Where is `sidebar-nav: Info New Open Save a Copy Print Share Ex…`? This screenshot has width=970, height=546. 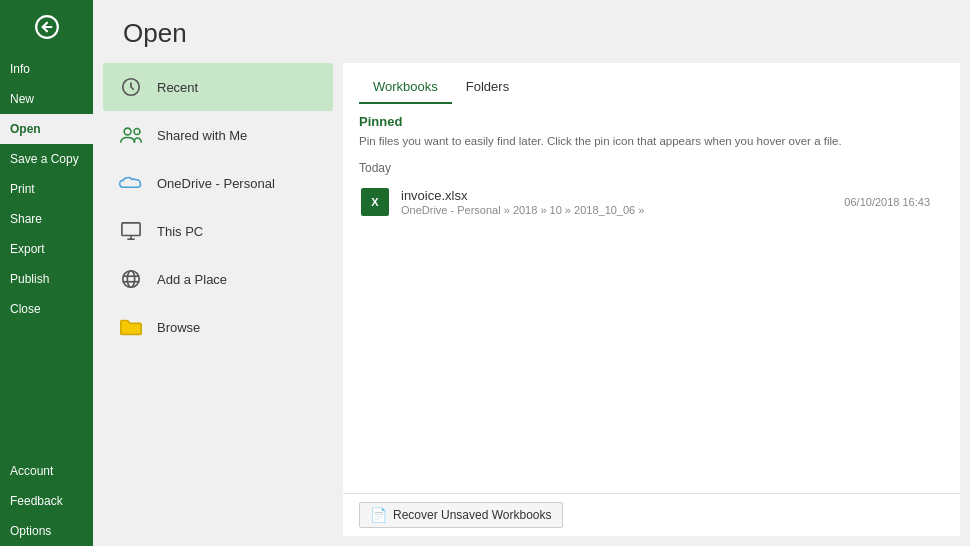
sidebar-nav: Info New Open Save a Copy Print Share Ex… is located at coordinates (46, 300).